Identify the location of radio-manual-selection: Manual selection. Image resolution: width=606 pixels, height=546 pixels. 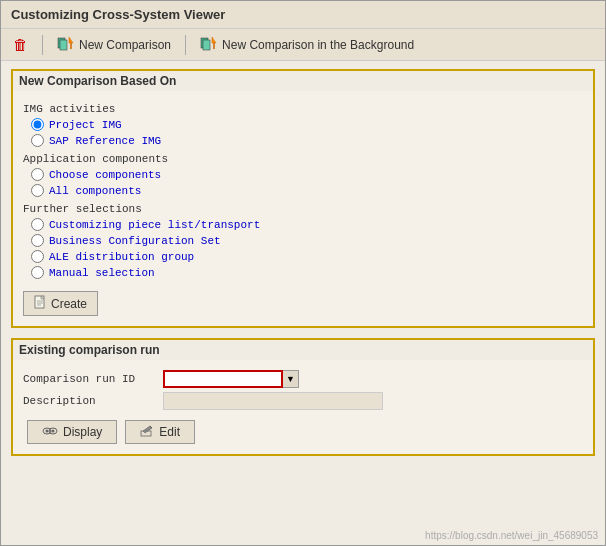
(307, 272).